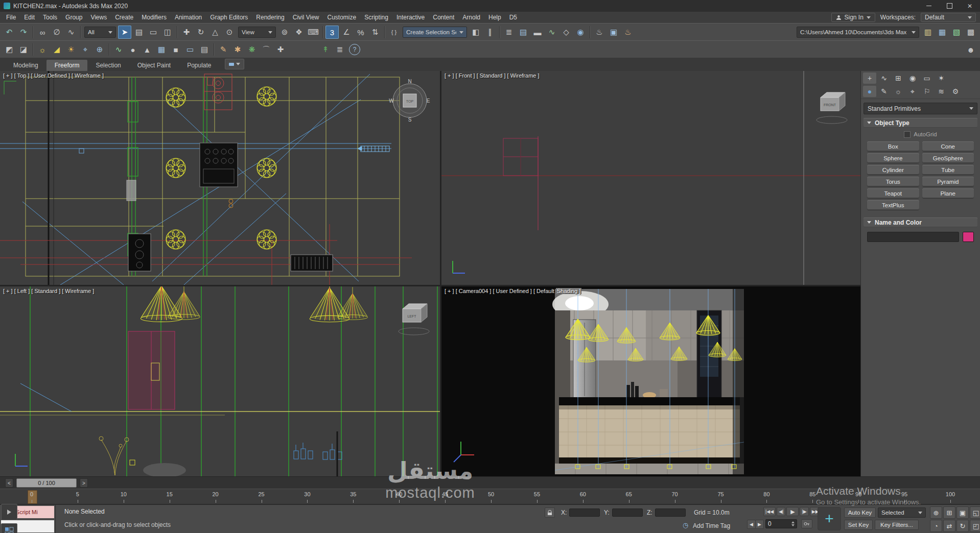  I want to click on workspaces-dropdown: Default, so click(948, 17).